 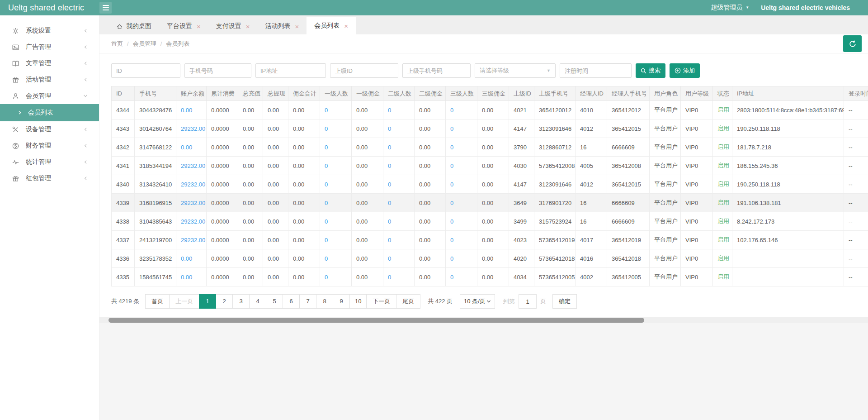 What do you see at coordinates (730, 8) in the screenshot?
I see `admin-dropdown: 超级管理员 ▼` at bounding box center [730, 8].